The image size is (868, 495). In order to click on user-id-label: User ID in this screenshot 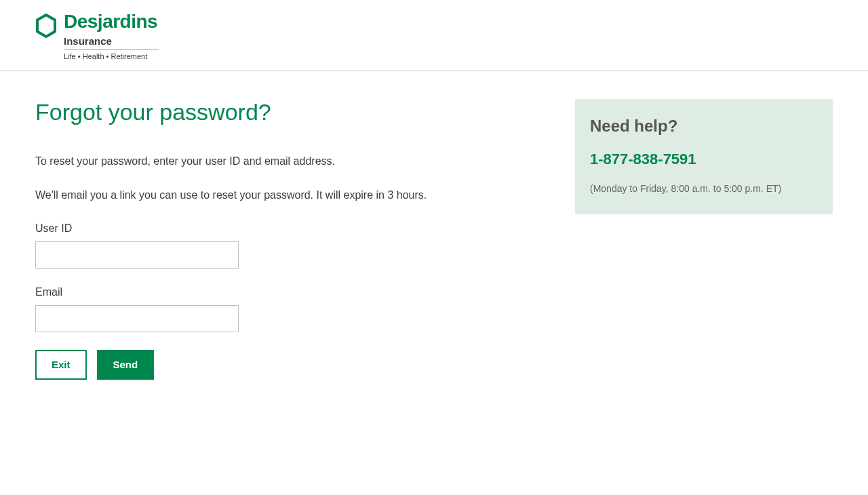, I will do `click(285, 229)`.